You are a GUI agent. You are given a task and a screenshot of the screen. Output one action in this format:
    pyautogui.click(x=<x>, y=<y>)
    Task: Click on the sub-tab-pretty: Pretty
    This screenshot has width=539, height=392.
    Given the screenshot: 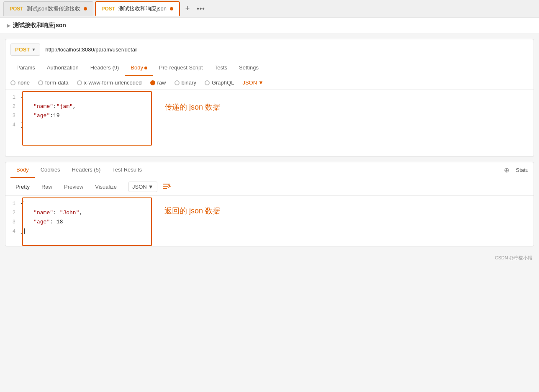 What is the action you would take?
    pyautogui.click(x=23, y=187)
    